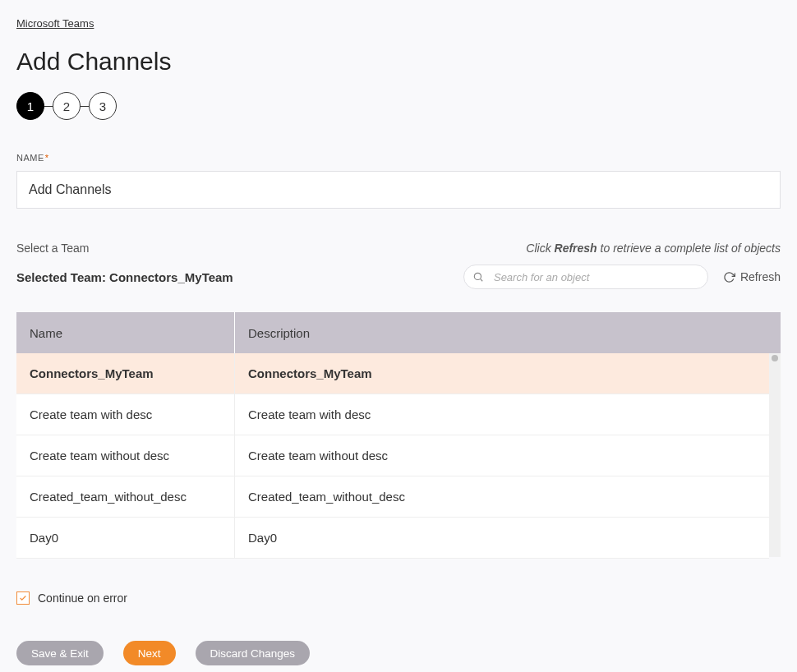  I want to click on table-row: Create team with descCreate team with de…, so click(393, 415).